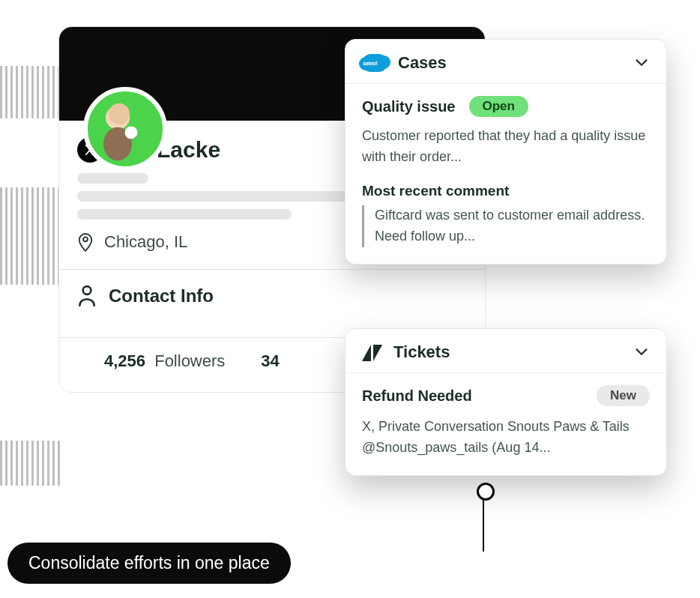 This screenshot has width=700, height=598. What do you see at coordinates (480, 396) in the screenshot?
I see `ticket-title: Refund Needed` at bounding box center [480, 396].